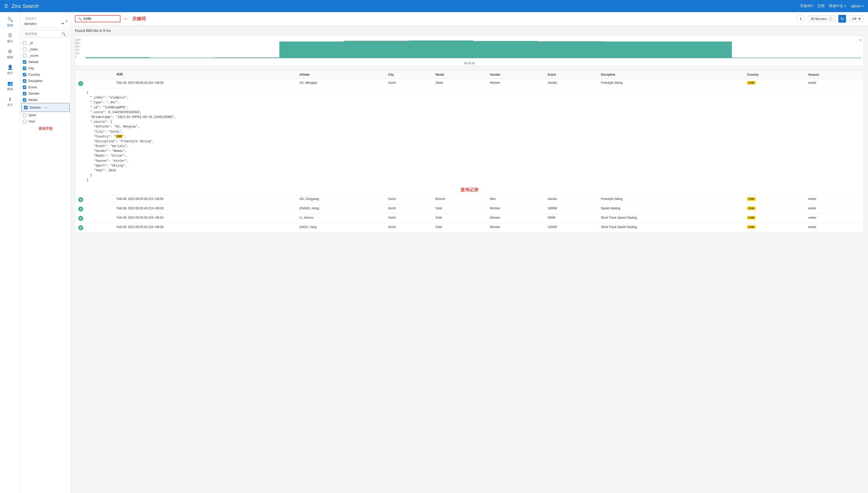 This screenshot has height=493, width=868. Describe the element at coordinates (45, 43) in the screenshot. I see `field-item-_id: _id` at that location.